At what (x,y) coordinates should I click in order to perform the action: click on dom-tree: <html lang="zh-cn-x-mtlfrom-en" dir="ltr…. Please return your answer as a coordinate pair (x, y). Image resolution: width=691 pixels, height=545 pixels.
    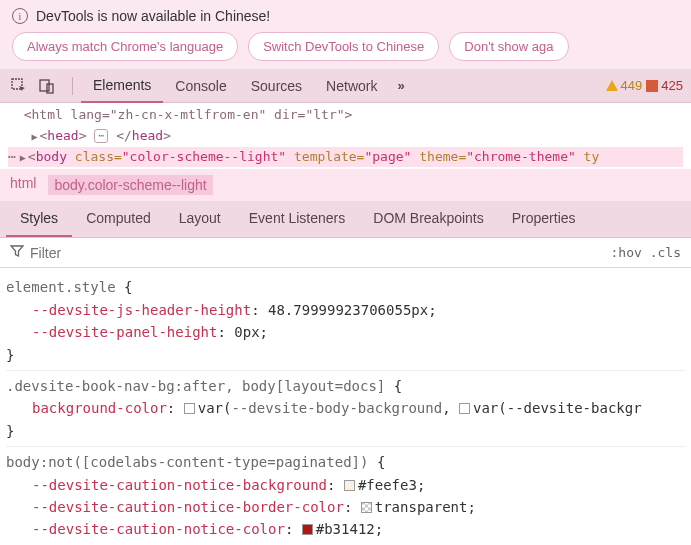
    Looking at the image, I should click on (346, 136).